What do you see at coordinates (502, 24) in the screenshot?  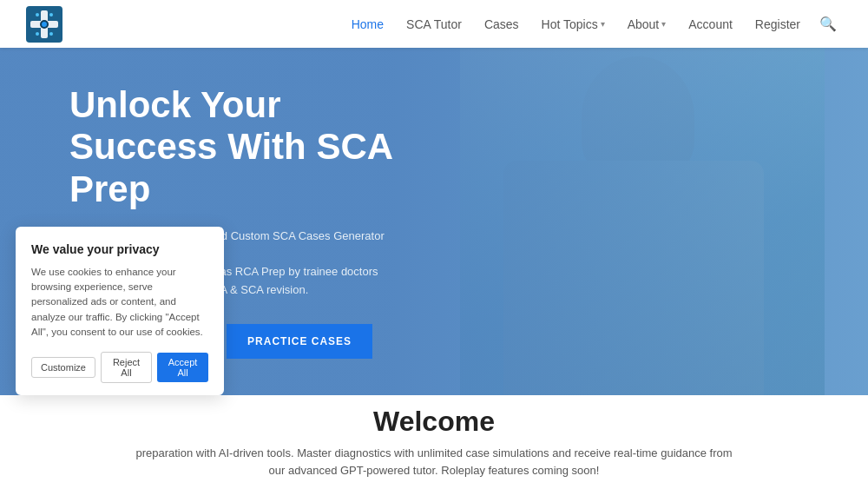 I see `nav-link-cases: Cases` at bounding box center [502, 24].